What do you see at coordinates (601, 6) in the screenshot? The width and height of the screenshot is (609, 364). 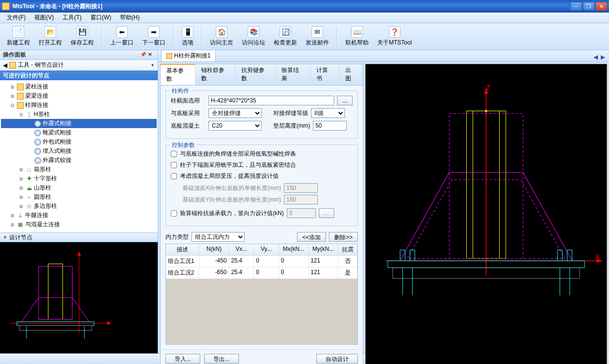 I see `close-button: ✕` at bounding box center [601, 6].